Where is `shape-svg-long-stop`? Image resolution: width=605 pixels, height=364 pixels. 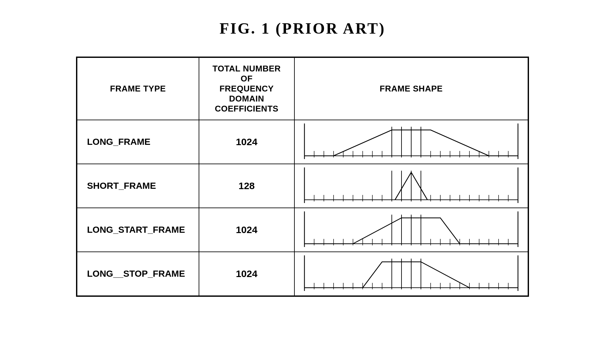 shape-svg-long-stop is located at coordinates (411, 273).